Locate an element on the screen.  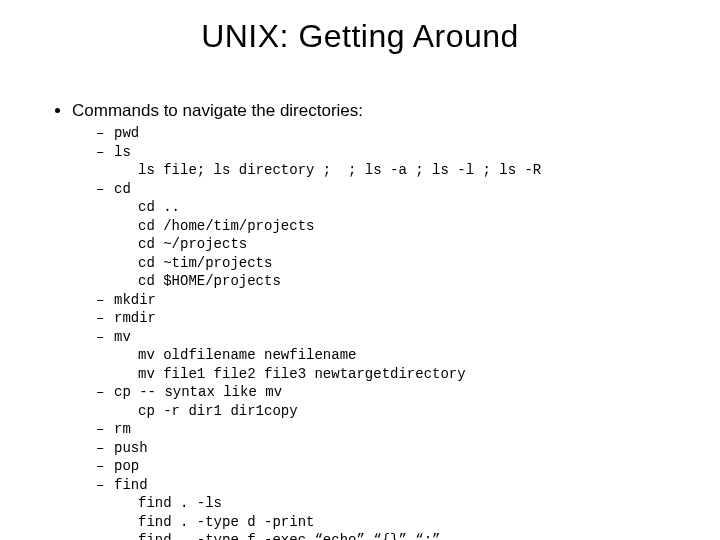
command-label: cp -- syntax like mv is located at coordinates (198, 392).